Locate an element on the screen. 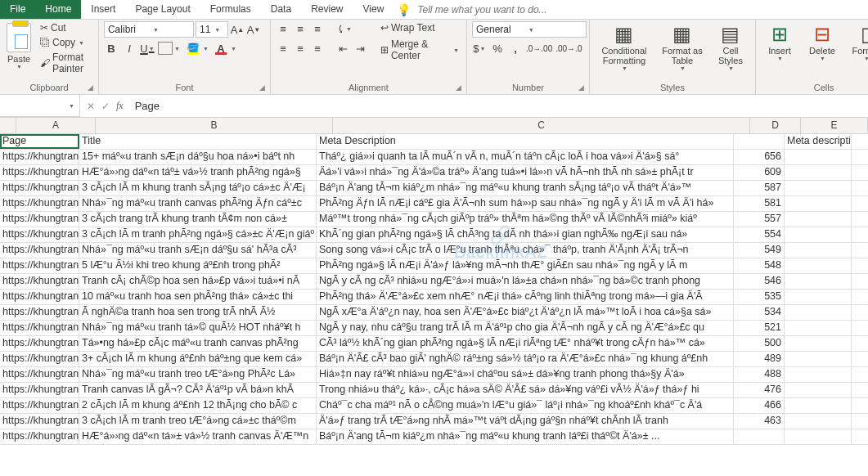  cell: 557 is located at coordinates (759, 219).